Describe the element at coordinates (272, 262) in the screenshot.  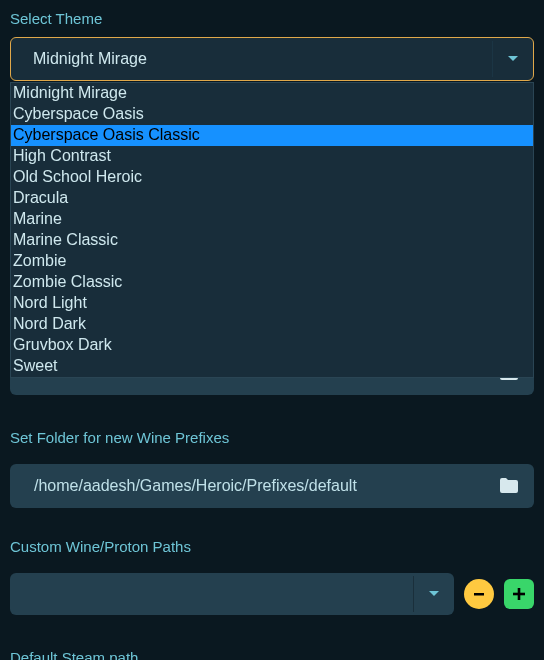
I see `theme-option-zombie: Zombie` at that location.